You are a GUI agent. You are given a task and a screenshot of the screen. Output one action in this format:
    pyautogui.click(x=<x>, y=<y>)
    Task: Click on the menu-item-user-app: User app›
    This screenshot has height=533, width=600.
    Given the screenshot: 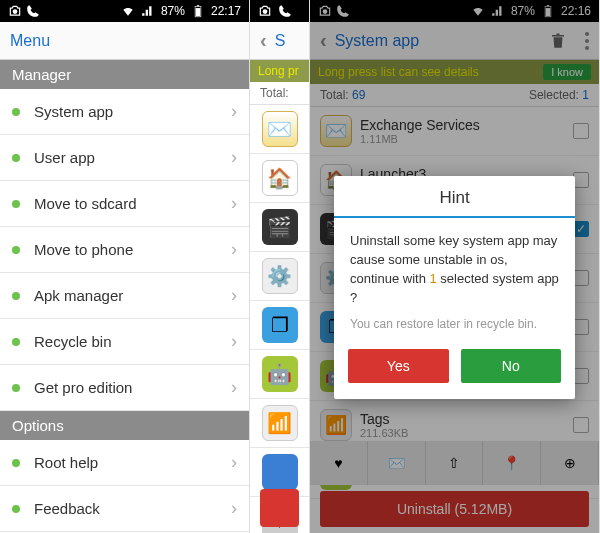 What is the action you would take?
    pyautogui.click(x=124, y=158)
    